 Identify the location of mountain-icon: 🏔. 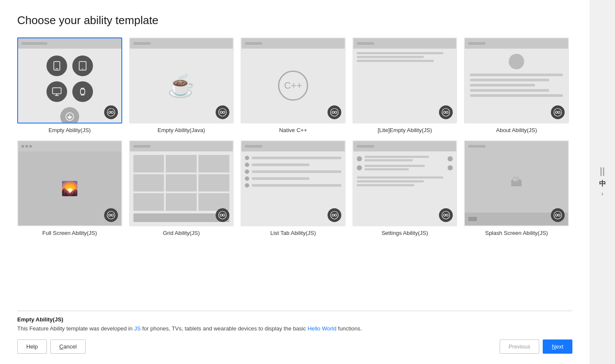
(516, 182).